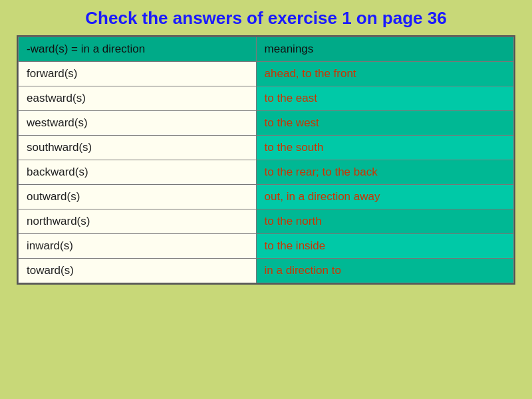  Describe the element at coordinates (138, 271) in the screenshot. I see `term-cell: toward(s)` at that location.